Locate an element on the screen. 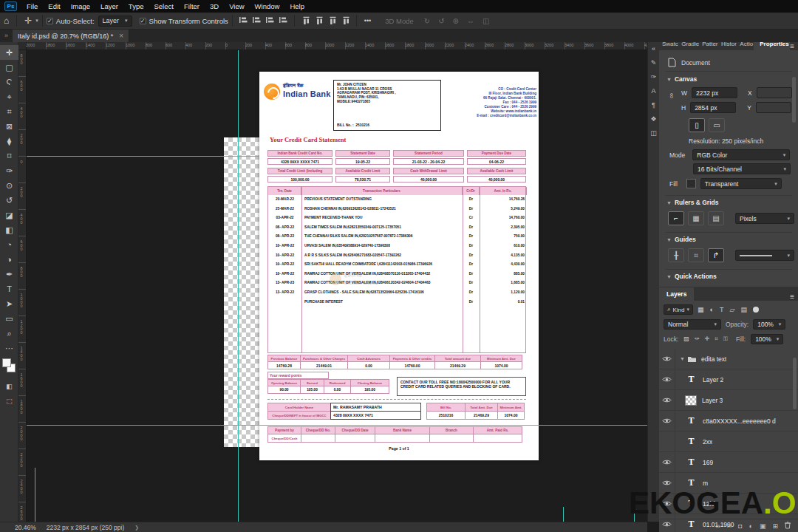 The height and width of the screenshot is (532, 798). tool-eyedropper: ⧫ is located at coordinates (9, 141).